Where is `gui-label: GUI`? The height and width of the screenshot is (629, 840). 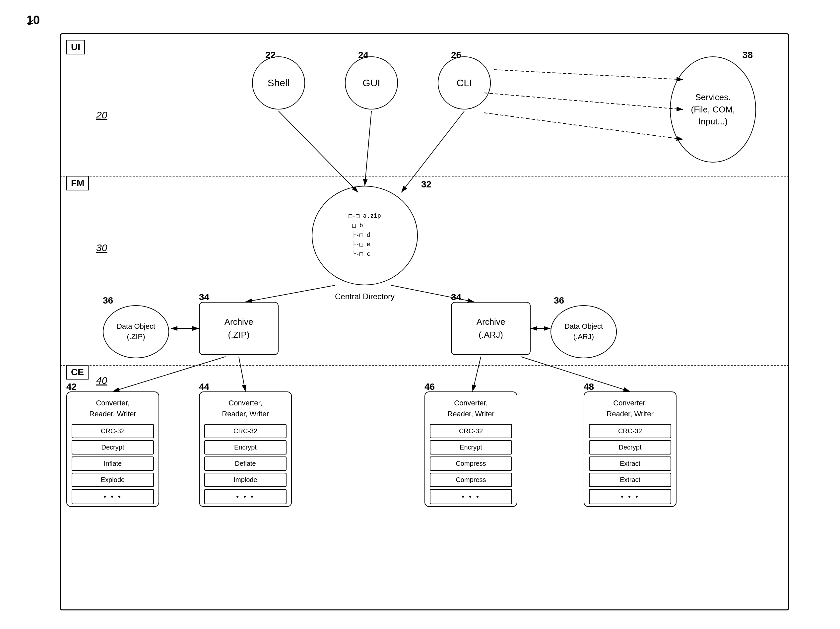 gui-label: GUI is located at coordinates (371, 83).